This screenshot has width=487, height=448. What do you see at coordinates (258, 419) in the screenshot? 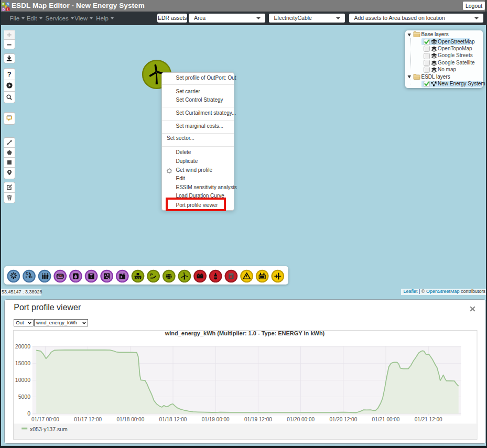
I see `svg-text: 01/19 12:00` at bounding box center [258, 419].